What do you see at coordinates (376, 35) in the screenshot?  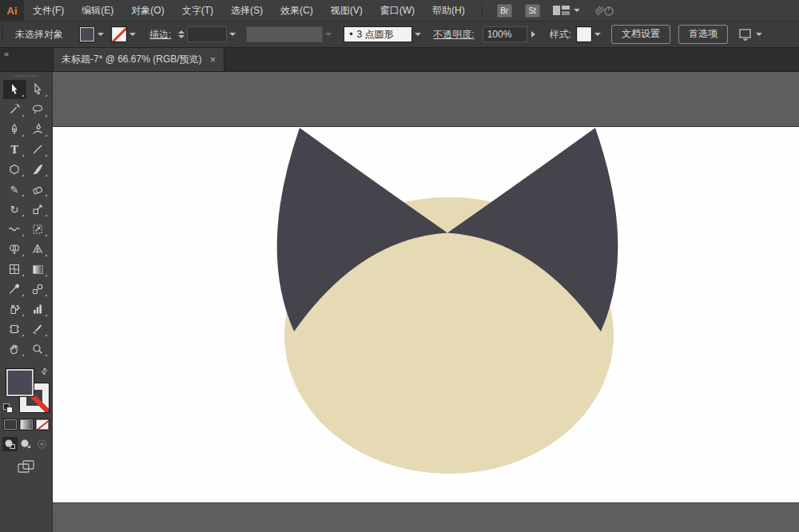 I see `brush-preset-value: 3 点圆形` at bounding box center [376, 35].